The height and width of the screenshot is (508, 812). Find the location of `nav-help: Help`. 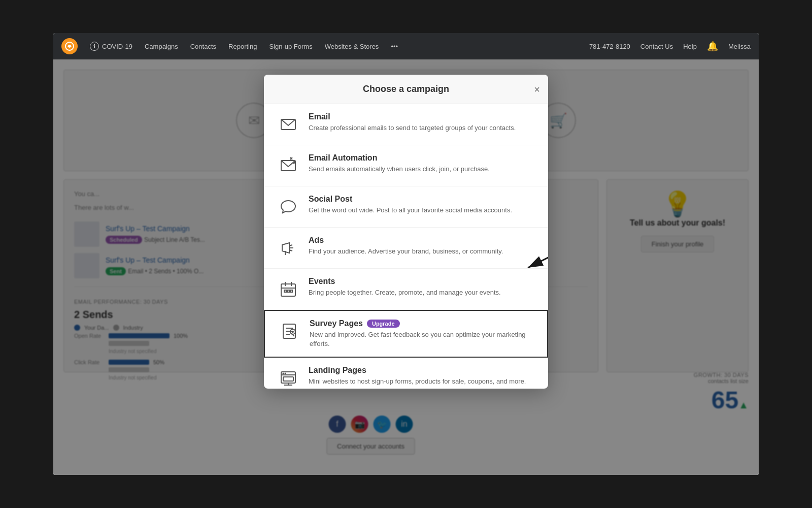

nav-help: Help is located at coordinates (690, 47).